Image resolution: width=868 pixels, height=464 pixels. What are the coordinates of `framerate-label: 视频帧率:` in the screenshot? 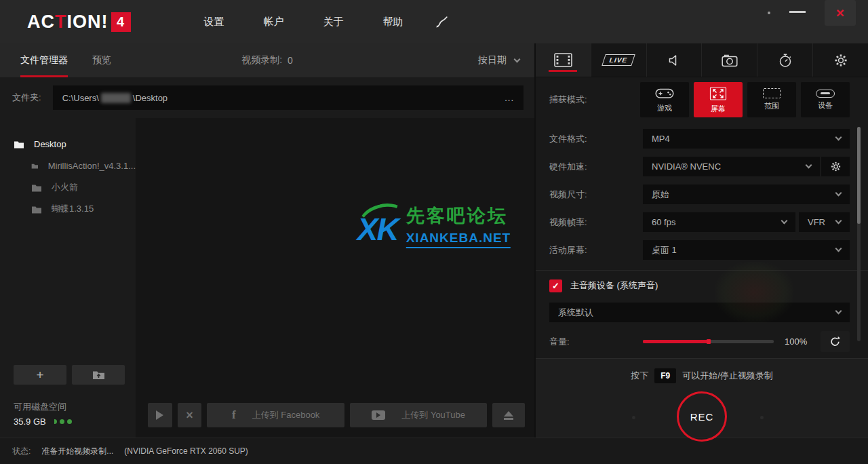 It's located at (596, 223).